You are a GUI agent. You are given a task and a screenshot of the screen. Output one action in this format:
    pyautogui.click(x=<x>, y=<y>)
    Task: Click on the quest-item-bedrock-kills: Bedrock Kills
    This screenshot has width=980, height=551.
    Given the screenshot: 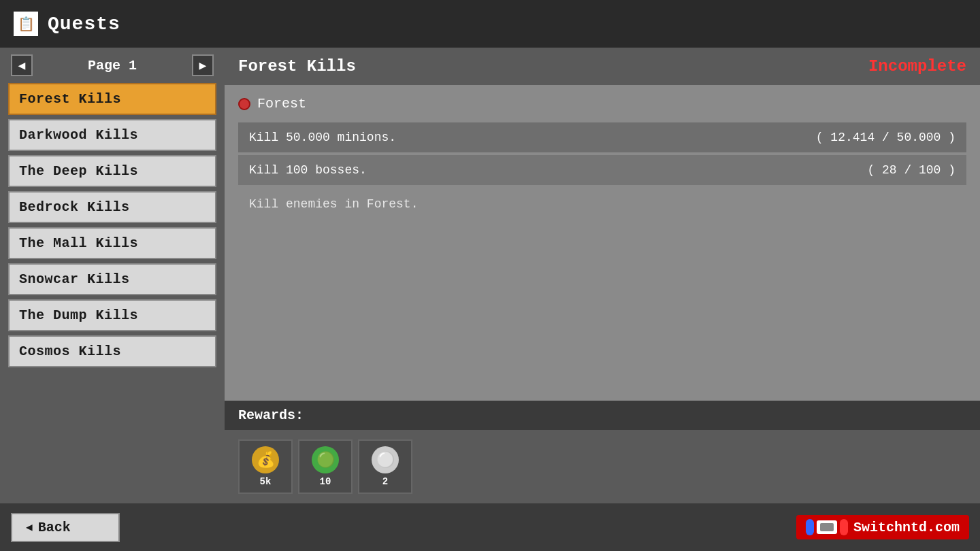 What is the action you would take?
    pyautogui.click(x=112, y=207)
    